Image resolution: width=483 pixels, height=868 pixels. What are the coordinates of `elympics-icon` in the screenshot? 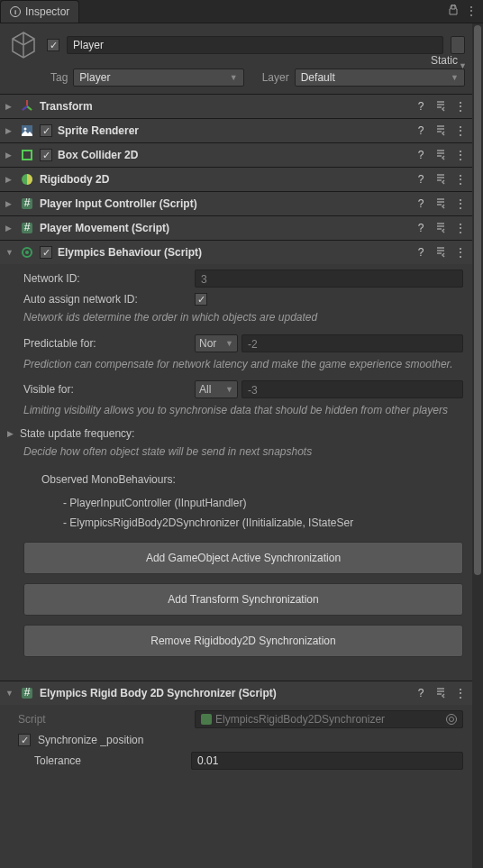 It's located at (27, 252).